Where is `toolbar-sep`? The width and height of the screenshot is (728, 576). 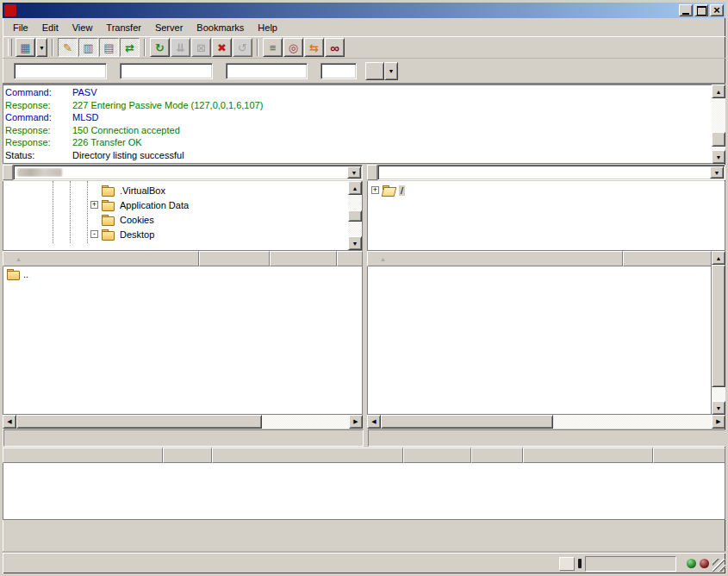
toolbar-sep is located at coordinates (258, 47).